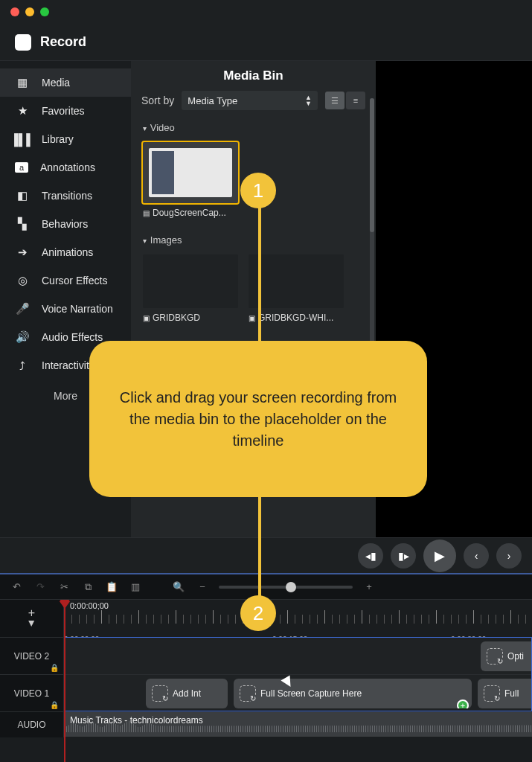 The image size is (532, 762). What do you see at coordinates (158, 100) in the screenshot?
I see `sort-label: Sort by` at bounding box center [158, 100].